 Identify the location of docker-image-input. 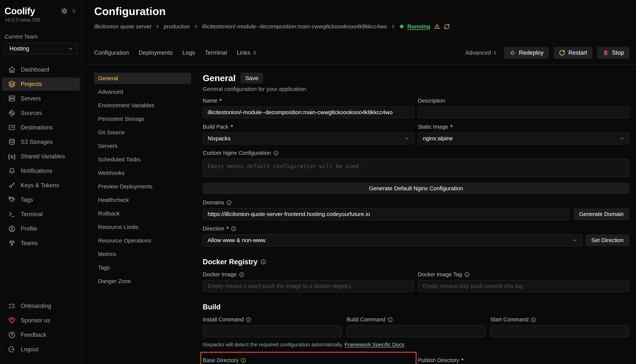
(308, 286).